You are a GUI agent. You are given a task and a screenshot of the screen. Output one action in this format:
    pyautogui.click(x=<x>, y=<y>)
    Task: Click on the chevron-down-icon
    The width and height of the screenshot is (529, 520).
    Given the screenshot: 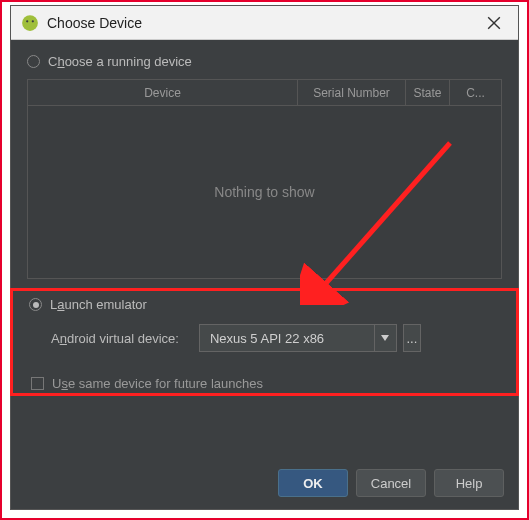 What is the action you would take?
    pyautogui.click(x=385, y=338)
    